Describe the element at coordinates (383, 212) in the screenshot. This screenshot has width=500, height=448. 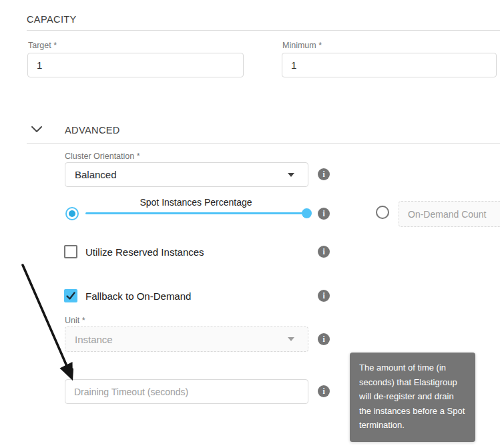
I see `on-demand-count-radio` at that location.